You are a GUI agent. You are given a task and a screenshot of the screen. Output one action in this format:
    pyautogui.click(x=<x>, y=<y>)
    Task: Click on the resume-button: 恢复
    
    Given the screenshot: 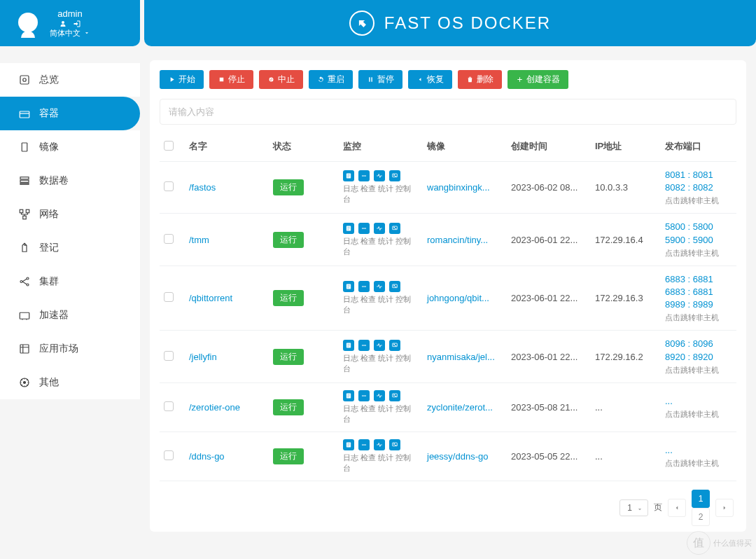 What is the action you would take?
    pyautogui.click(x=430, y=80)
    